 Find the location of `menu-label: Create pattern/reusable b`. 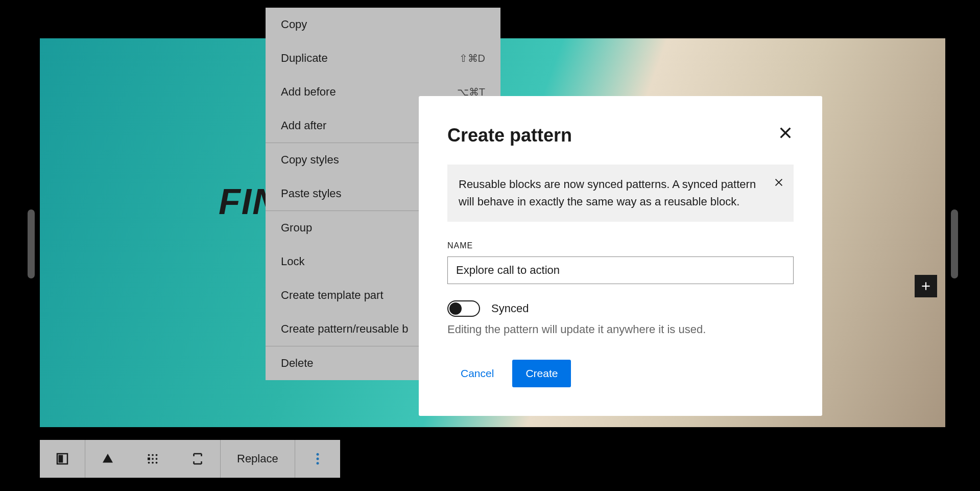

menu-label: Create pattern/reusable b is located at coordinates (345, 329).